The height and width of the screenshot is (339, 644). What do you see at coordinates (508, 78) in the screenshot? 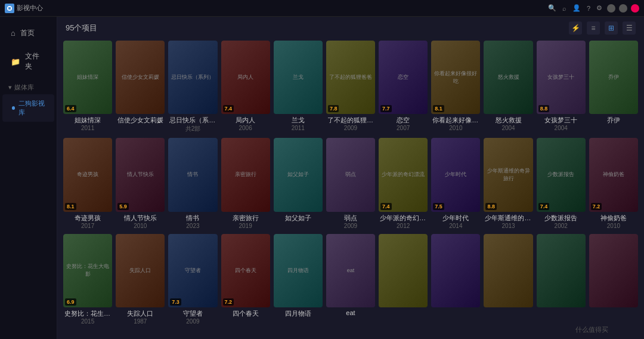
I see `poster-bg: 怒火救援` at bounding box center [508, 78].